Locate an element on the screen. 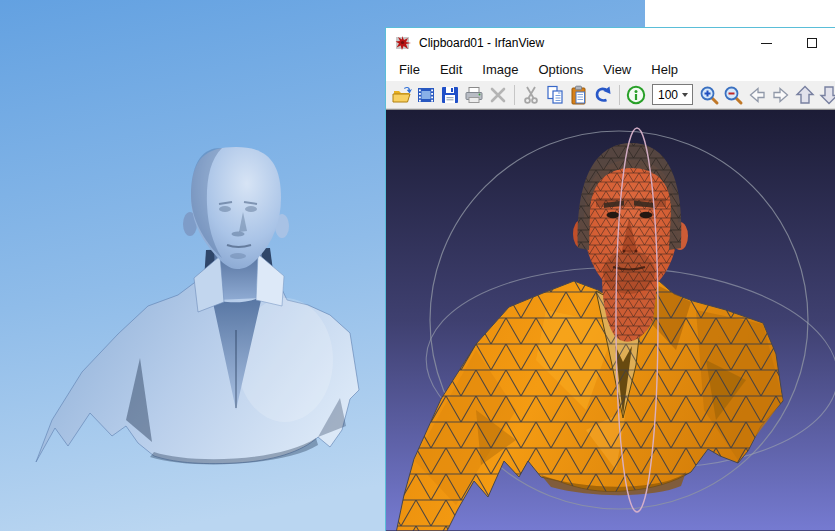  first-image-icon is located at coordinates (805, 95).